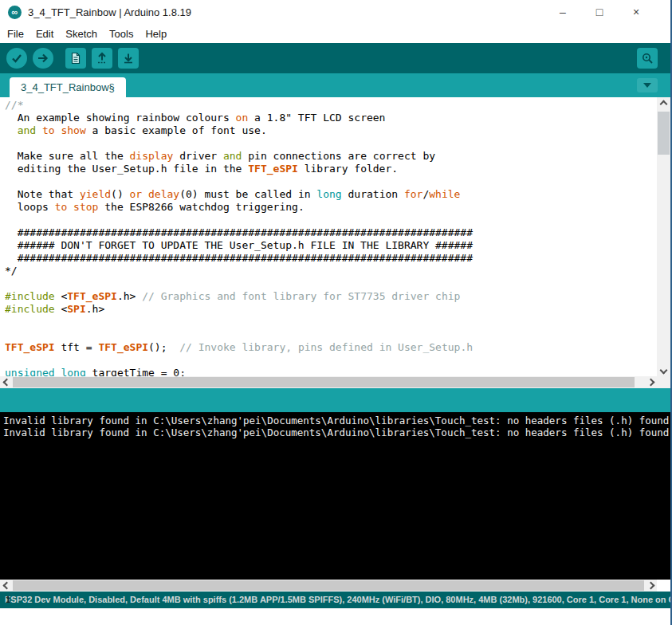 The image size is (672, 625). What do you see at coordinates (335, 58) in the screenshot?
I see `toolbar` at bounding box center [335, 58].